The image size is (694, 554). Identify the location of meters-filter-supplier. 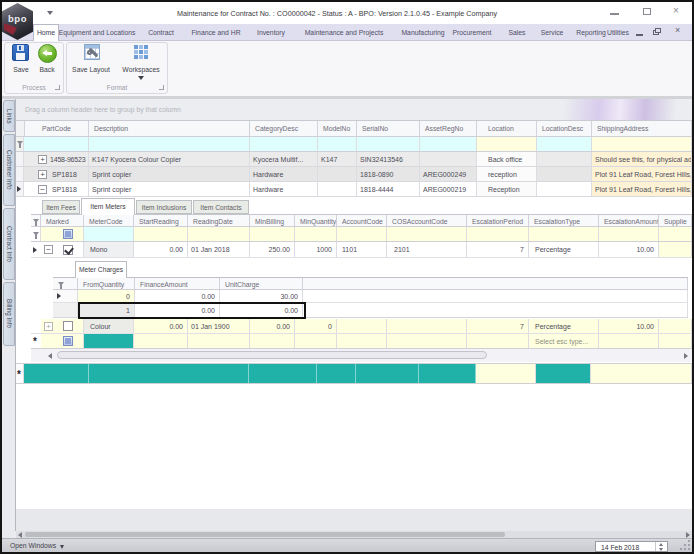
(676, 234).